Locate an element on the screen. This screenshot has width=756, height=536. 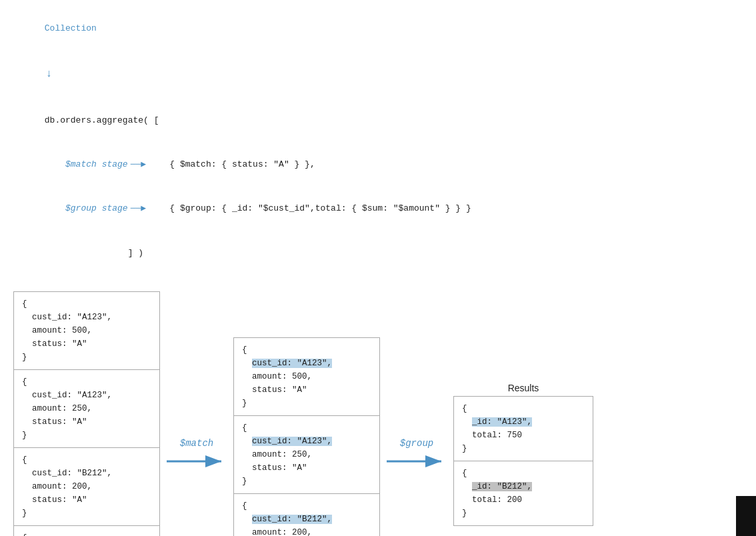
result-doc-1: { _id: "B212", total: 200 } is located at coordinates (523, 493).